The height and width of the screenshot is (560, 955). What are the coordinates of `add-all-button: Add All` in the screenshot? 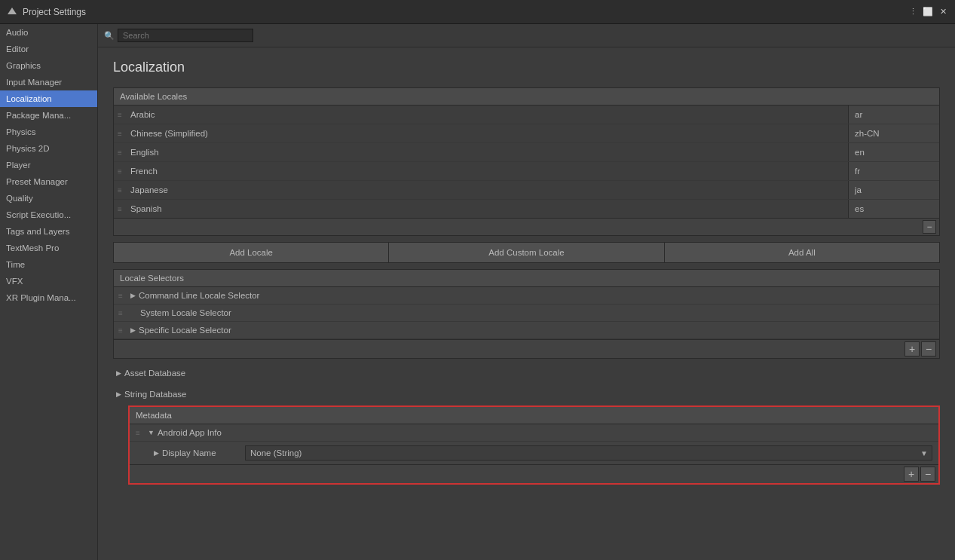 It's located at (802, 252).